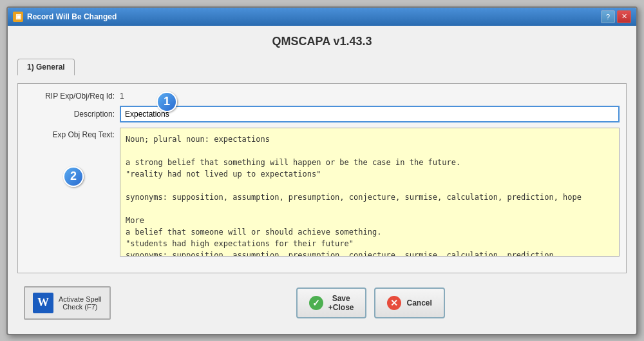 The image size is (644, 341). Describe the element at coordinates (316, 303) in the screenshot. I see `save-icon: ✓` at that location.